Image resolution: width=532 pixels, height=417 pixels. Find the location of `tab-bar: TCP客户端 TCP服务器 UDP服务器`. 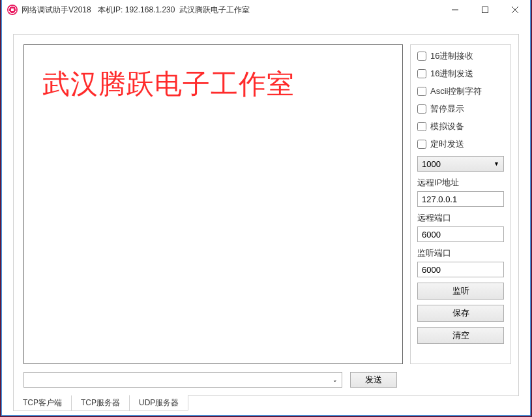

tab-bar: TCP客户端 TCP服务器 UDP服务器 is located at coordinates (100, 403).